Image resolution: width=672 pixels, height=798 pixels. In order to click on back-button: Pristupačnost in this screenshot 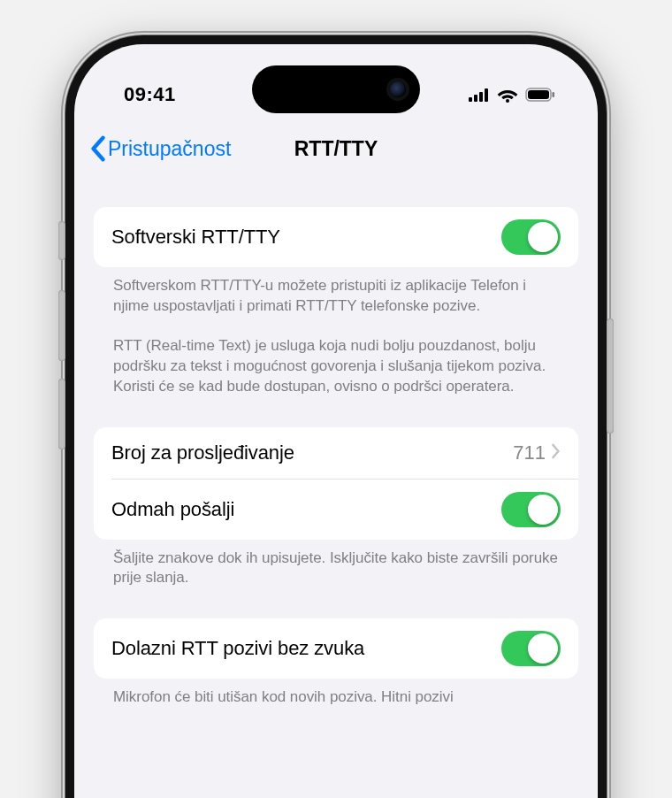, I will do `click(161, 149)`.